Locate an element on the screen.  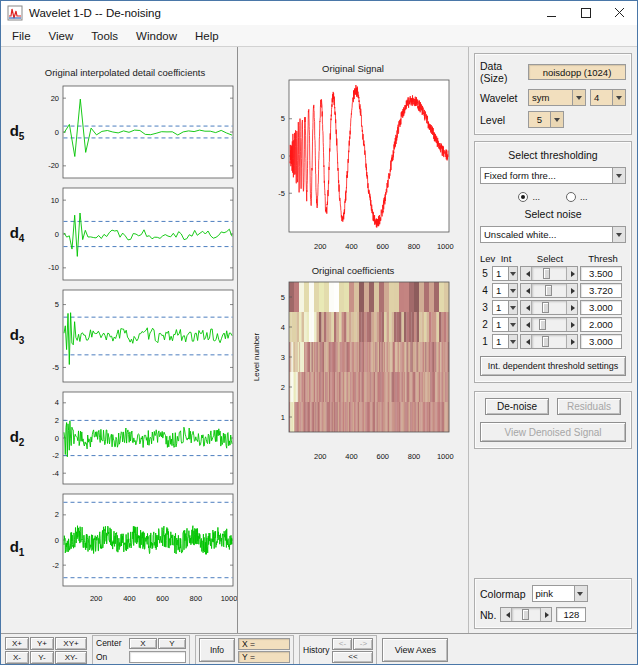
threshold-field-lev2: 2.000 is located at coordinates (601, 324).